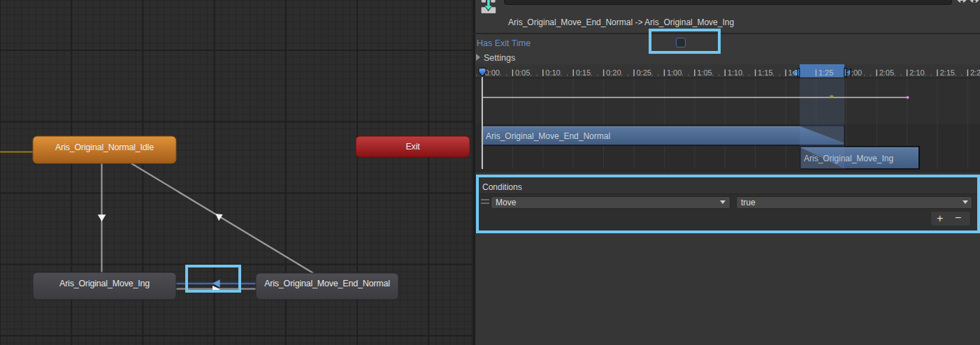 This screenshot has height=345, width=980. I want to click on svg-text: 1:25, so click(826, 73).